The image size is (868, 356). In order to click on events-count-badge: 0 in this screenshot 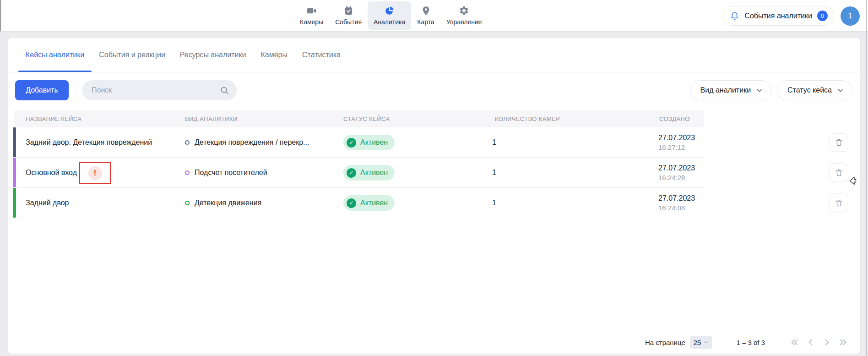, I will do `click(822, 16)`.